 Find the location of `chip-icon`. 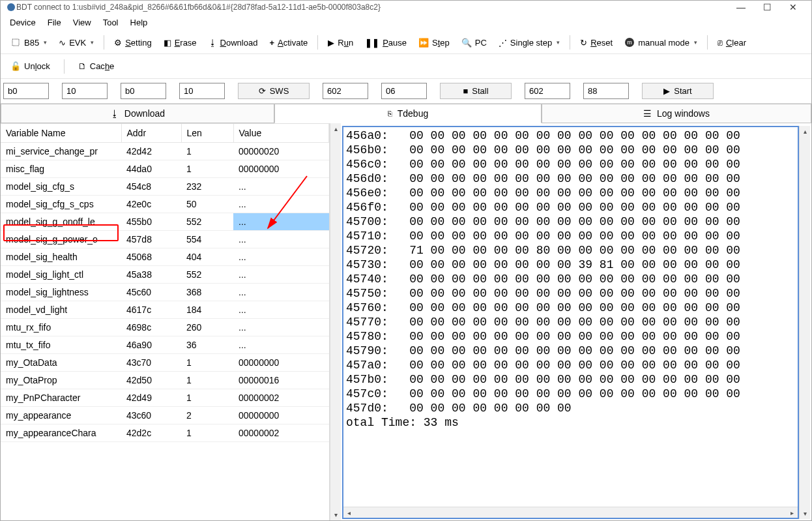

chip-icon is located at coordinates (16, 42).